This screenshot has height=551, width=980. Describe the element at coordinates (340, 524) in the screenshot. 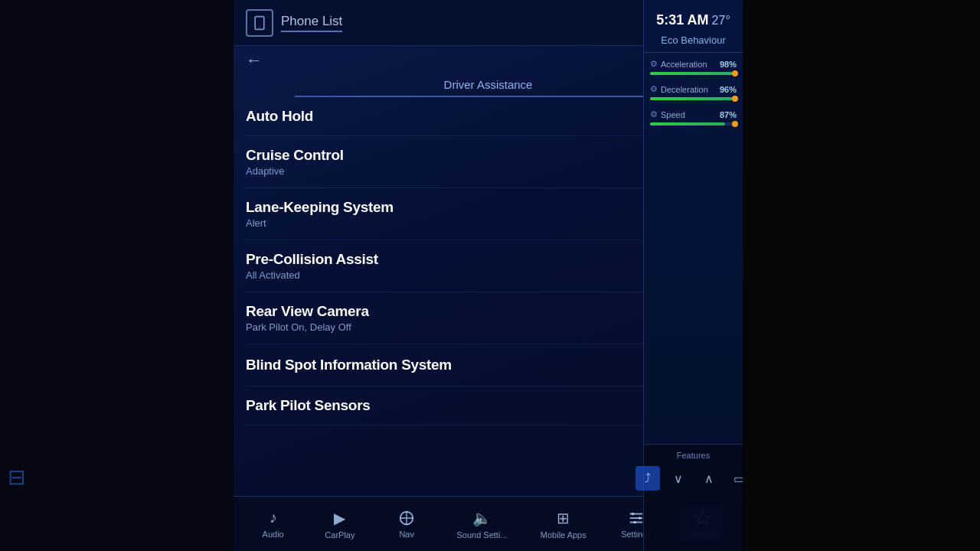

I see `nav-item-carplay: ▶ CarPlay` at that location.